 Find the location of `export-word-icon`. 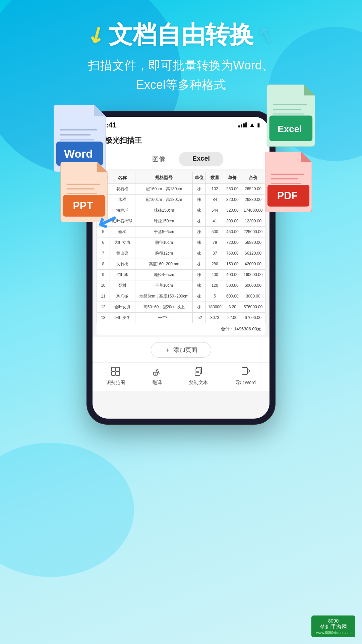

export-word-icon is located at coordinates (246, 372).